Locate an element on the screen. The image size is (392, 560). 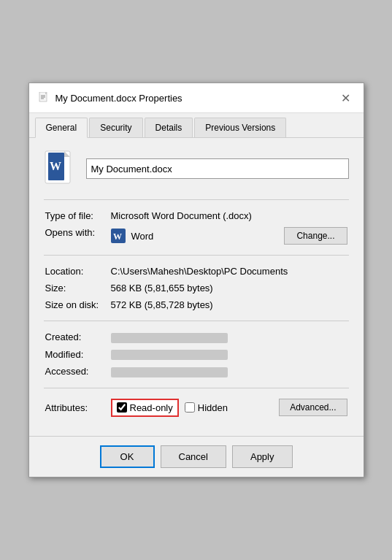
title-bar-left: My Document.docx Properties is located at coordinates (110, 98).